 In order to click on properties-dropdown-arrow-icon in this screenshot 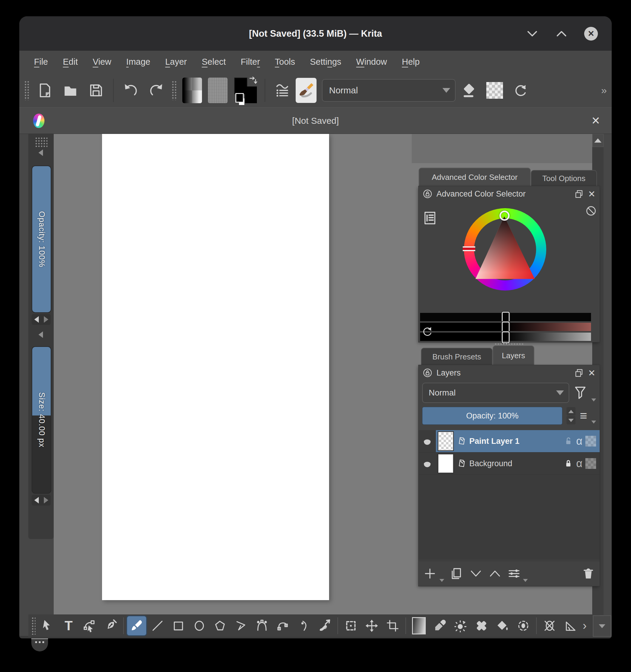, I will do `click(525, 581)`.